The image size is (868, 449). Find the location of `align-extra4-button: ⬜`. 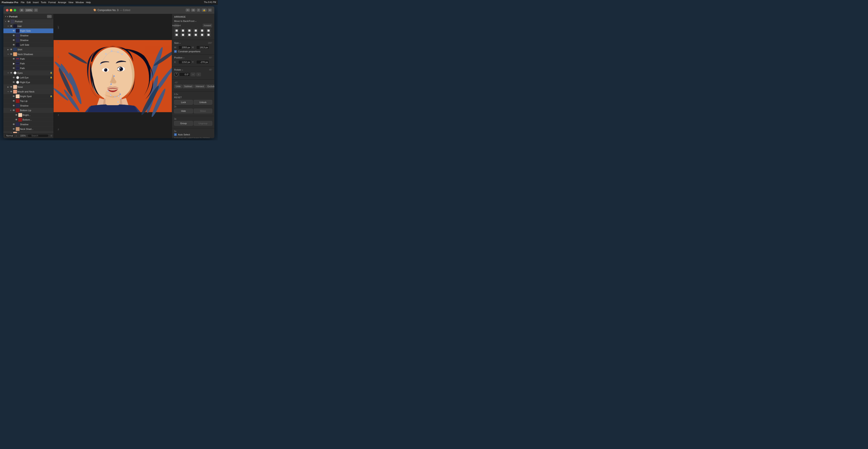

align-extra4-button: ⬜ is located at coordinates (209, 35).